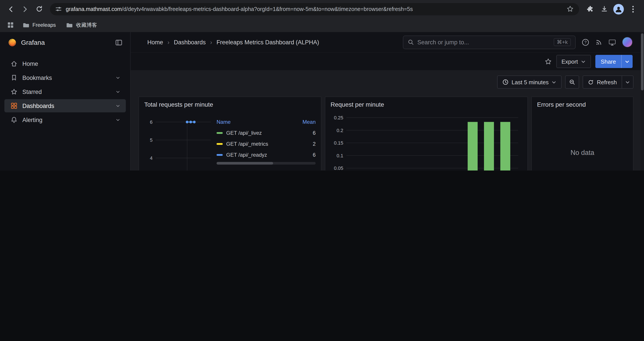 The height and width of the screenshot is (341, 644). Describe the element at coordinates (570, 9) in the screenshot. I see `bookmark-star-icon` at that location.